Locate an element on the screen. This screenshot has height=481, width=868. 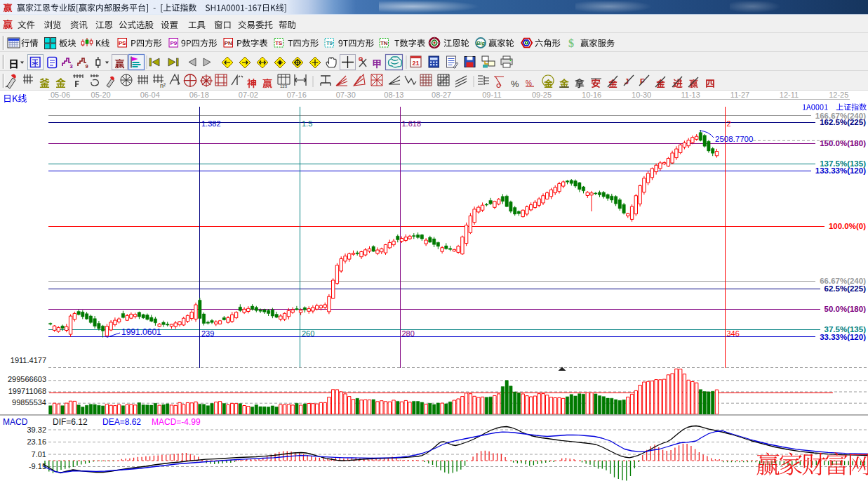
svg-text: 08-27 is located at coordinates (441, 95).